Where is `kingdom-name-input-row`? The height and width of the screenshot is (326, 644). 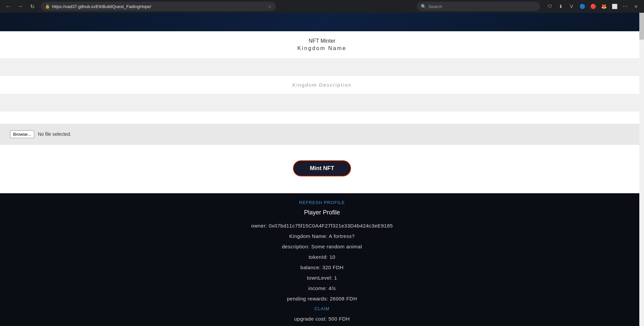
kingdom-name-input-row is located at coordinates (322, 67).